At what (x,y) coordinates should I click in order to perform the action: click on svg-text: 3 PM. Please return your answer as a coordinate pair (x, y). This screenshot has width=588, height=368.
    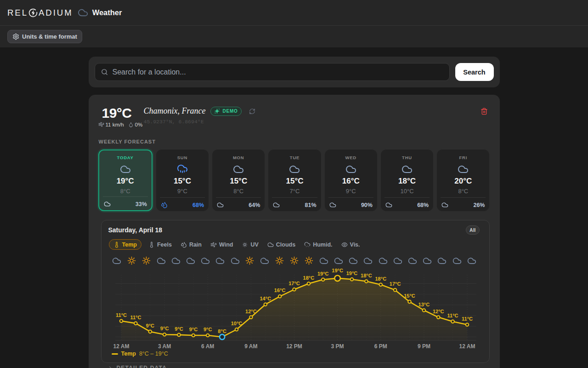
    Looking at the image, I should click on (337, 346).